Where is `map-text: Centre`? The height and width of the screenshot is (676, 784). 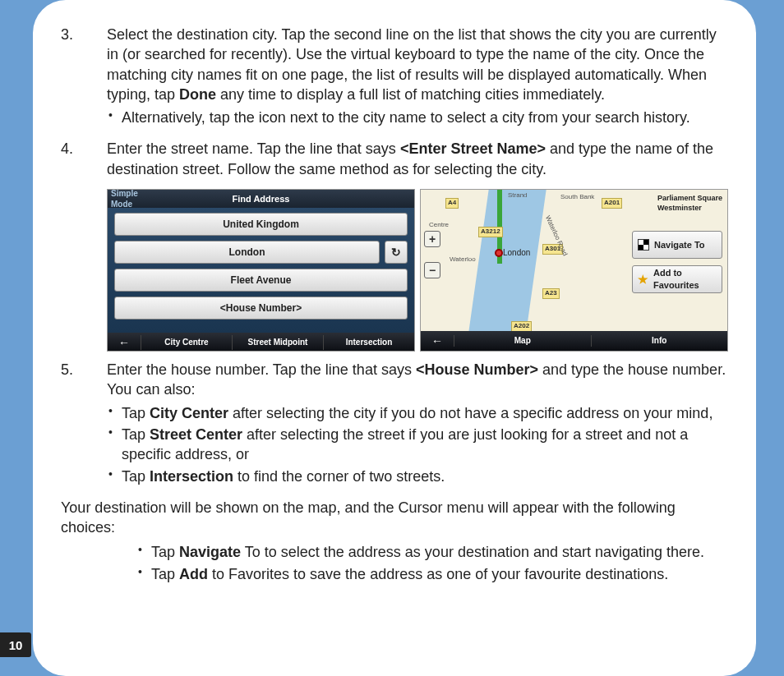
map-text: Centre is located at coordinates (439, 225).